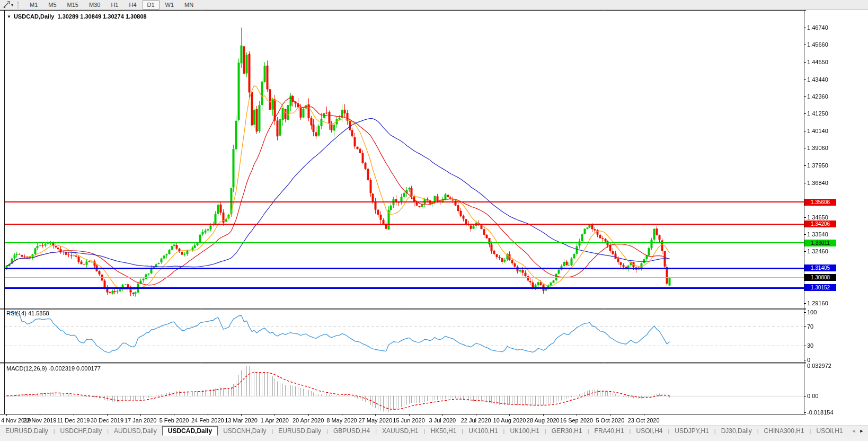 The width and height of the screenshot is (868, 441). I want to click on timeframe-MN: MN, so click(189, 5).